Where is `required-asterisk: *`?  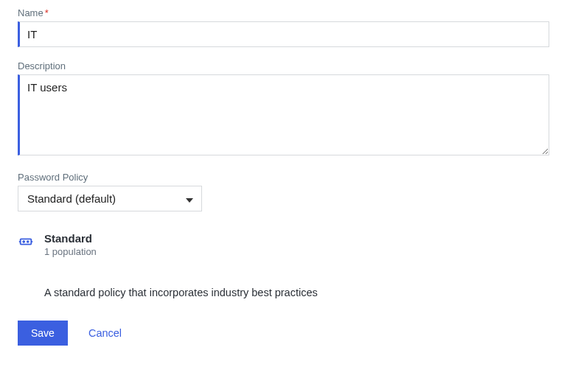 required-asterisk: * is located at coordinates (47, 13).